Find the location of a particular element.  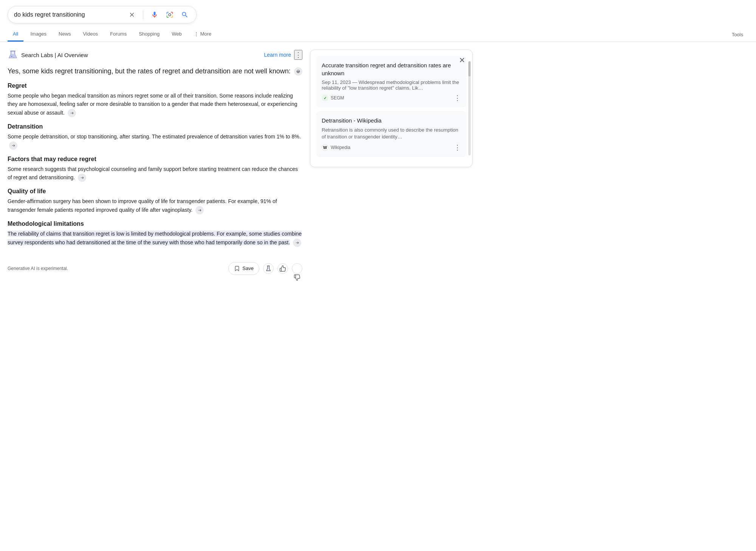

section-regret: Regret Some people who began medical tra… is located at coordinates (155, 100).